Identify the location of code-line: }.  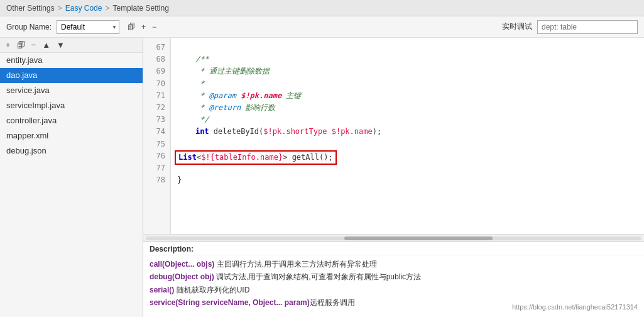
(407, 180).